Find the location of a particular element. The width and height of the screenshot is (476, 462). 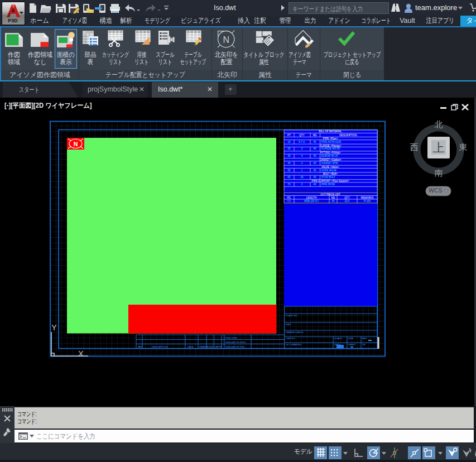

svg-text: FLANGE <Flange> is located at coordinates (330, 146).